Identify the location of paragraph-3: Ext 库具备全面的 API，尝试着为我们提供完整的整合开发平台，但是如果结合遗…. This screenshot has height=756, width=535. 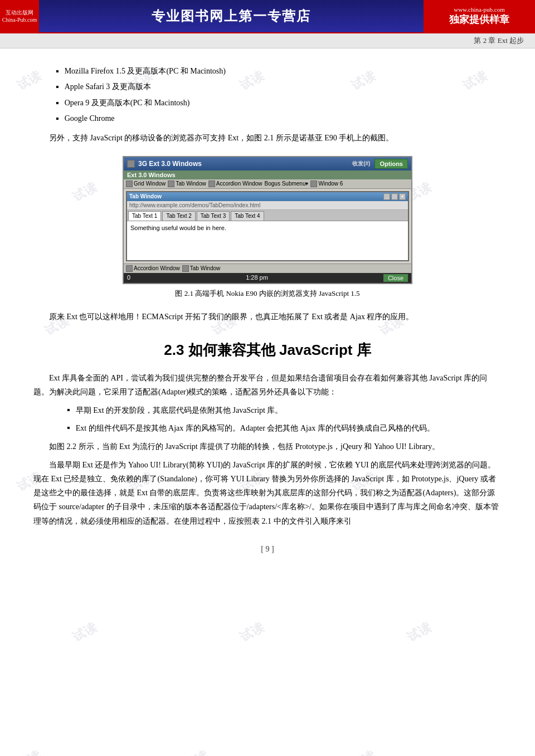
(268, 385).